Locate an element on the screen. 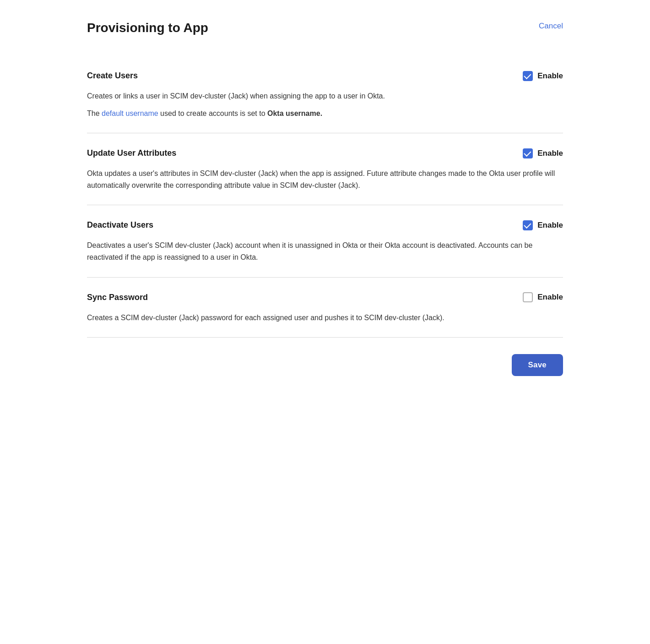 The image size is (650, 644). section-create-users: Create Users Enable Creates or links a u… is located at coordinates (325, 94).